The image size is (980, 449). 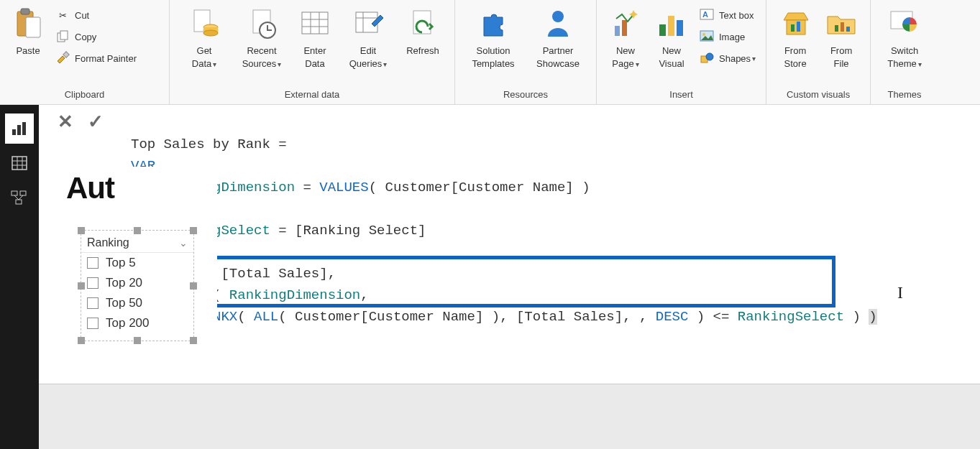 What do you see at coordinates (672, 317) in the screenshot?
I see `kw-desc: DESC` at bounding box center [672, 317].